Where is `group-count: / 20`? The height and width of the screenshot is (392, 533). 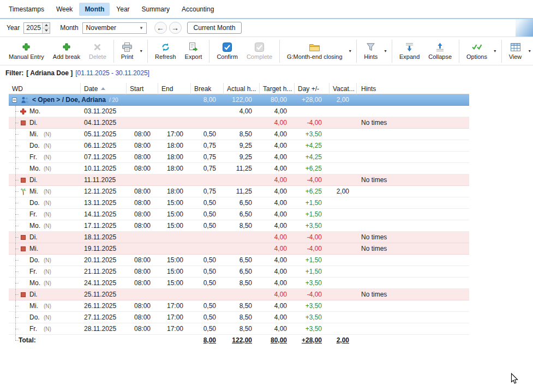 group-count: / 20 is located at coordinates (113, 100).